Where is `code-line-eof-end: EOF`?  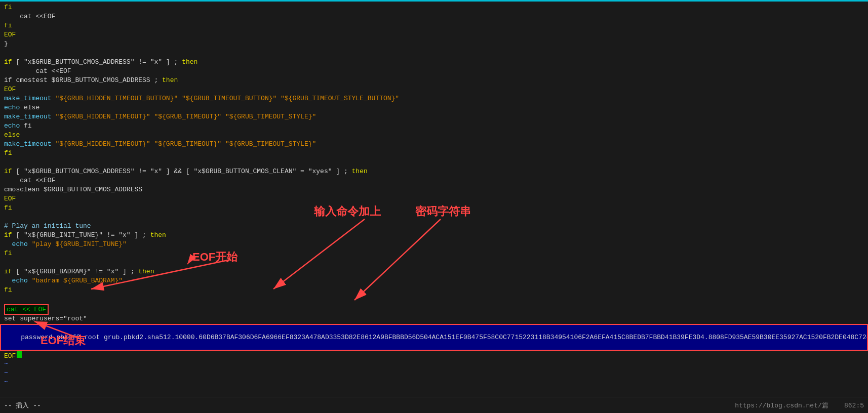
code-line-eof-end: EOF is located at coordinates (434, 355).